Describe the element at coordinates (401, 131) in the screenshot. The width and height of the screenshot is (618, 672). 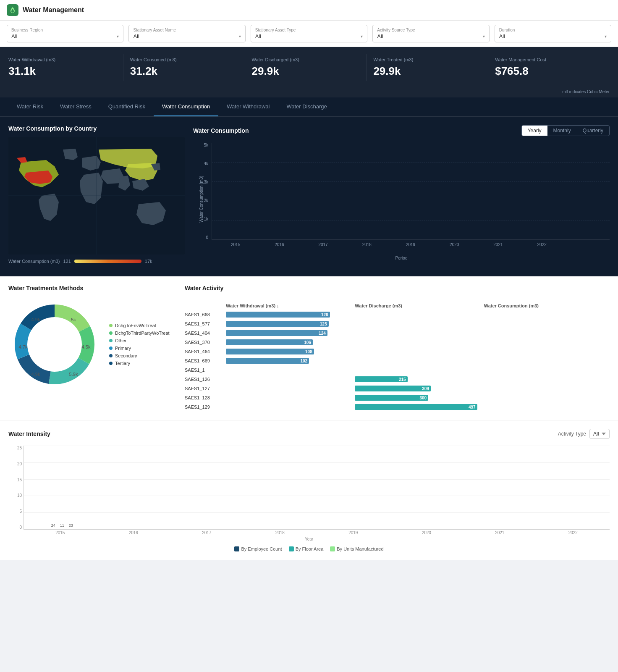
I see `bar-panel-header: Water Consumption Yearly Monthly Quarter…` at that location.